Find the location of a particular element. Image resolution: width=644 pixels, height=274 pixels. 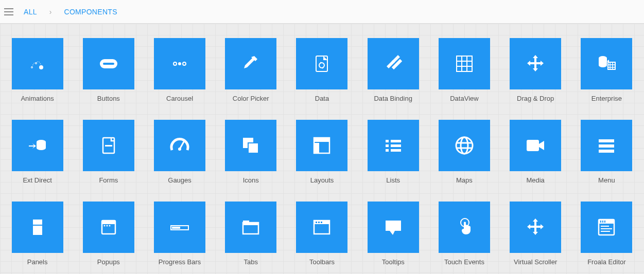

tile-carousel: Carousel is located at coordinates (180, 70).